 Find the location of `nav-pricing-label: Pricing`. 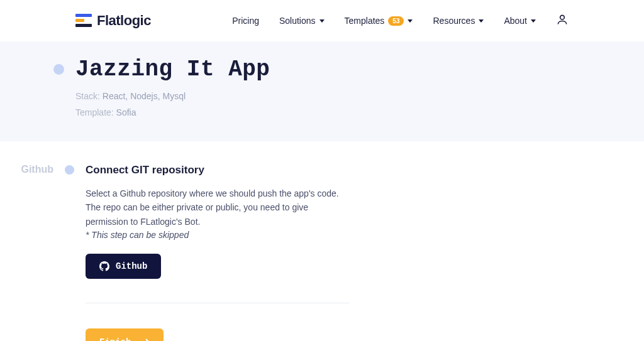

nav-pricing-label: Pricing is located at coordinates (245, 21).